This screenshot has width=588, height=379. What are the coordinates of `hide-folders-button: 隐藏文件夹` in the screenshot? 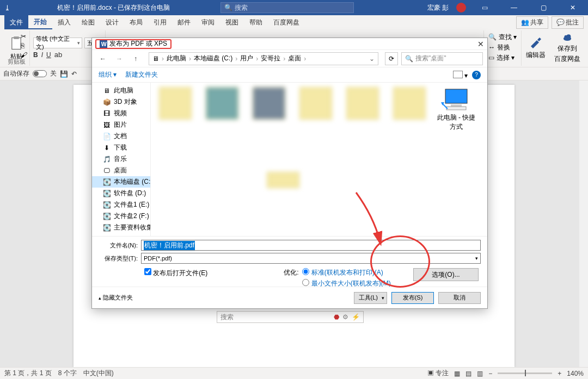 It's located at (115, 298).